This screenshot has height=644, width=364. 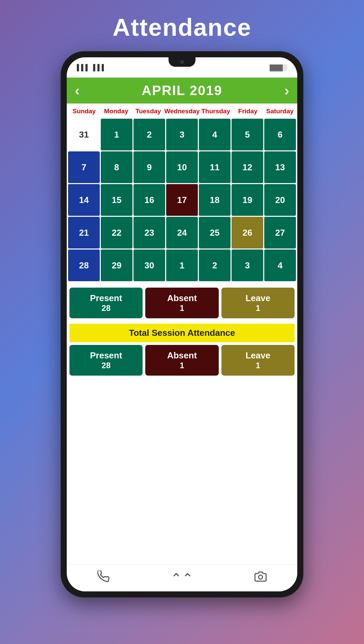 What do you see at coordinates (182, 67) in the screenshot?
I see `status-bar: ▌▌▌ ▌▌▌ ▓▓▓░` at bounding box center [182, 67].